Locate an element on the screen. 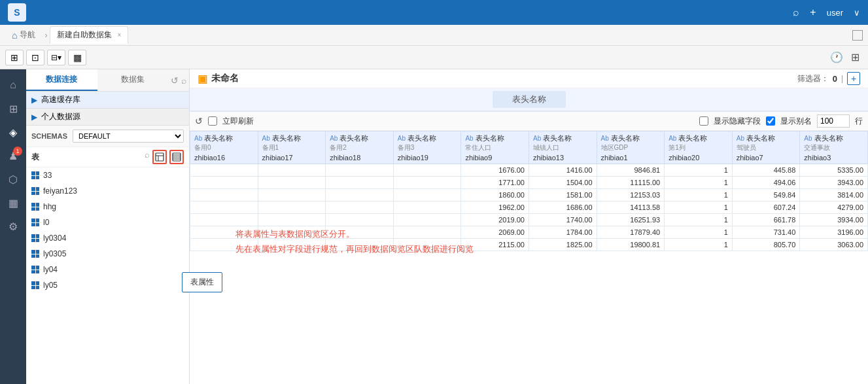  show-alias-checkbox is located at coordinates (771, 121).